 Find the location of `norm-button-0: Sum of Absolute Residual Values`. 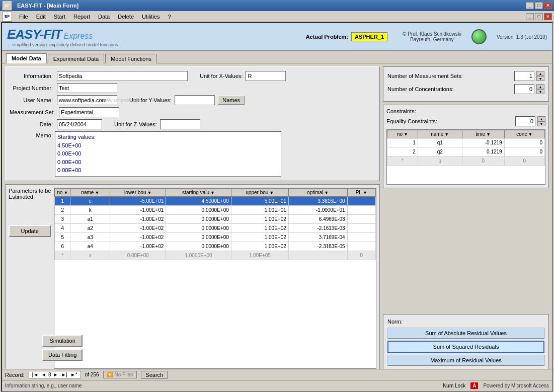

norm-button-0: Sum of Absolute Residual Values is located at coordinates (466, 333).